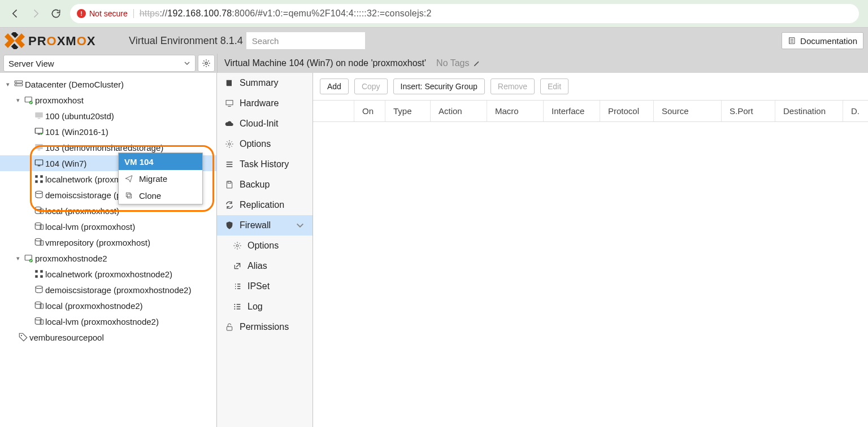  Describe the element at coordinates (64, 41) in the screenshot. I see `proxmox-logo: PROXMOX` at that location.